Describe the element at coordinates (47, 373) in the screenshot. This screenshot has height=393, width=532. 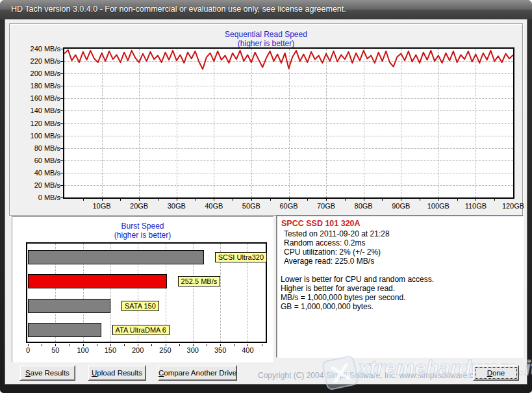
I see `save-results-button: Save Results` at that location.